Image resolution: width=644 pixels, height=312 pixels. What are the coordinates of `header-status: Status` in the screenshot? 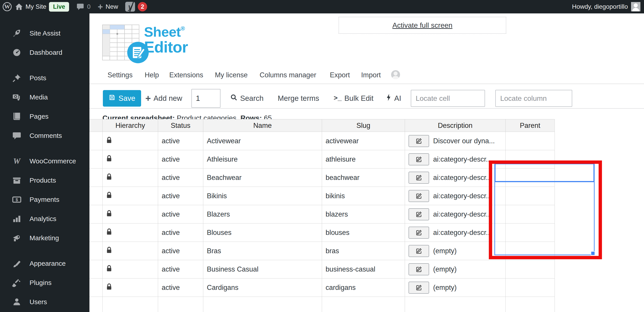 It's located at (180, 126).